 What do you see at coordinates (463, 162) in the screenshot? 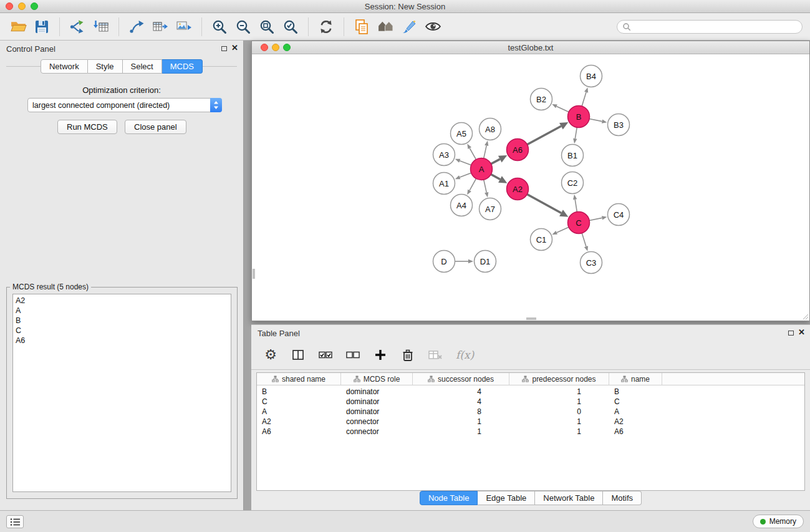
I see `graph-edge-A-A3` at bounding box center [463, 162].